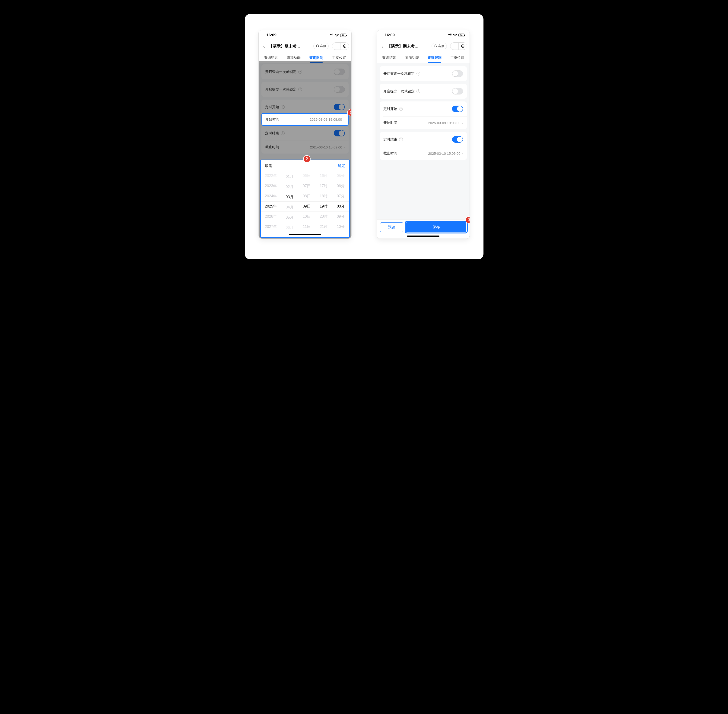  I want to click on tab-query-result: 查询结果, so click(389, 58).